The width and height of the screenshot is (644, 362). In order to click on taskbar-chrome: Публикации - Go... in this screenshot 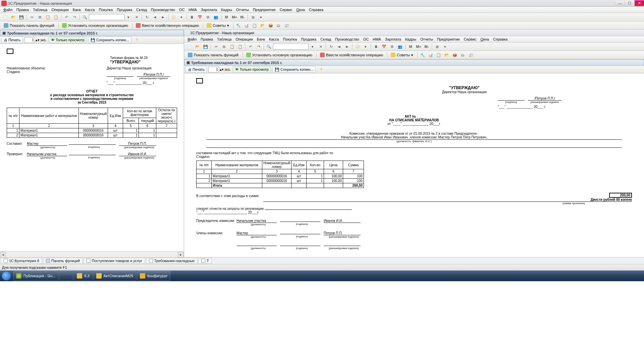, I will do `click(36, 276)`.